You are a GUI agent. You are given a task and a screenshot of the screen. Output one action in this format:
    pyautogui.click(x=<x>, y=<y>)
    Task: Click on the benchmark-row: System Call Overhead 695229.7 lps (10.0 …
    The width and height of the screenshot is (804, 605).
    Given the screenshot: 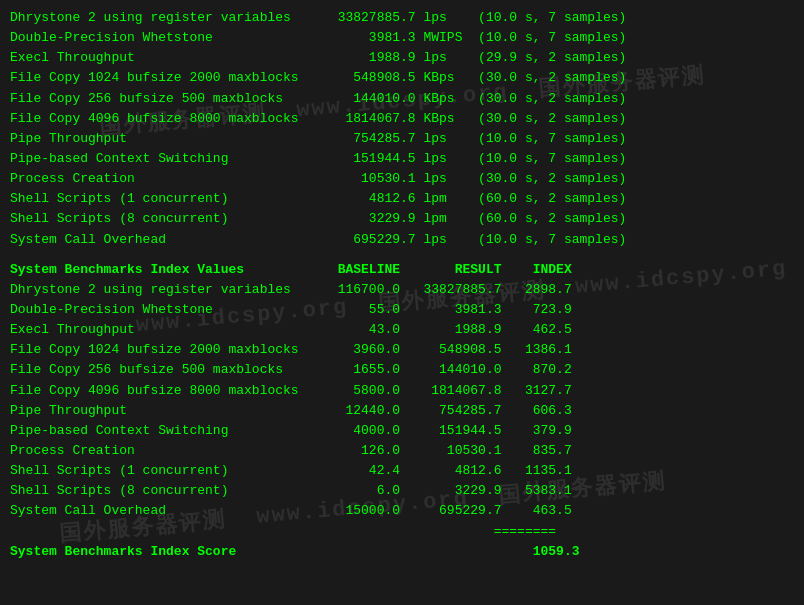 What is the action you would take?
    pyautogui.click(x=402, y=240)
    